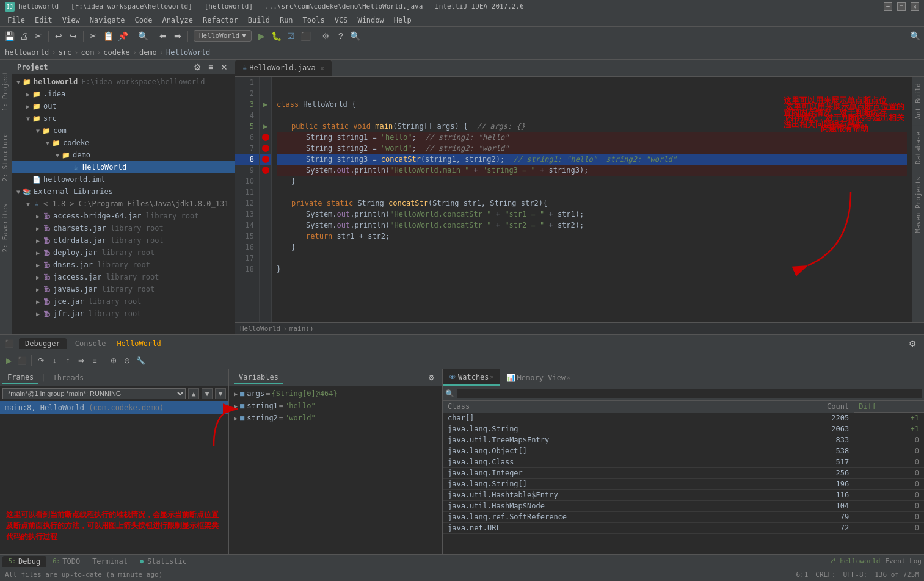 Image resolution: width=924 pixels, height=581 pixels. What do you see at coordinates (24, 561) in the screenshot?
I see `tab-debug: 5: Debug` at bounding box center [24, 561].